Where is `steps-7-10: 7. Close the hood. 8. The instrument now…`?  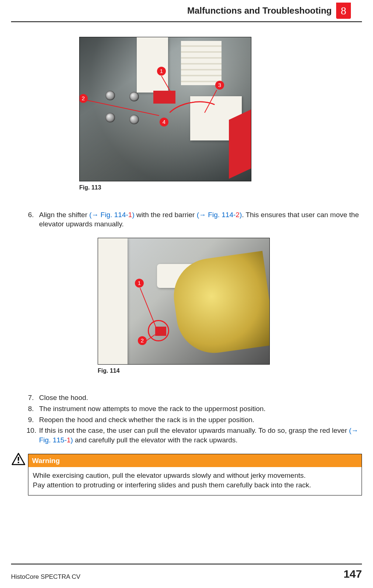
steps-7-10: 7. Close the hood. 8. The instrument now… is located at coordinates (186, 419).